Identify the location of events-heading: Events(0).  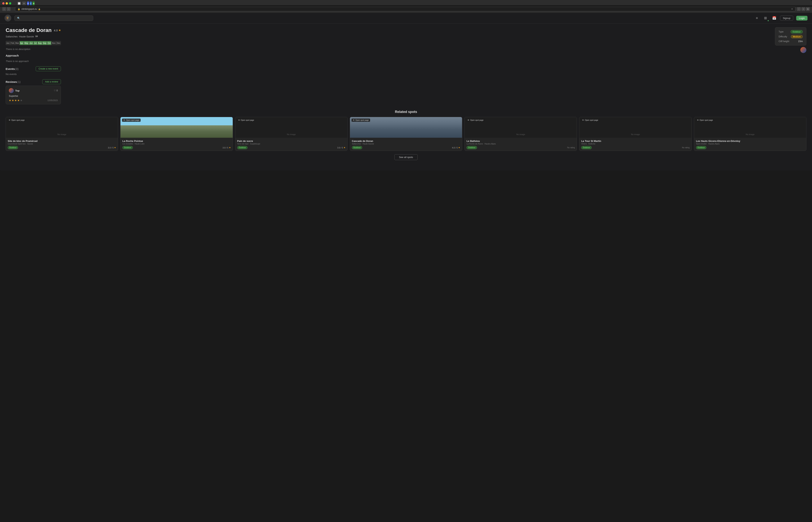
(12, 69).